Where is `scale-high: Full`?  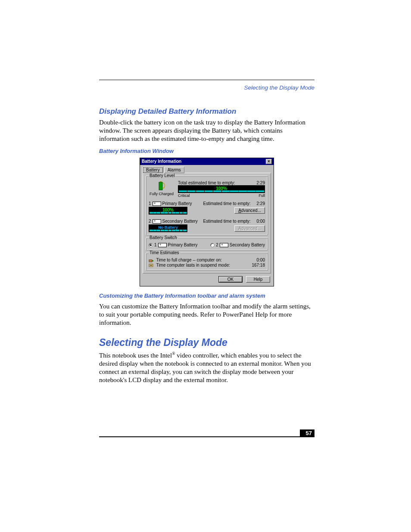 scale-high: Full is located at coordinates (262, 196).